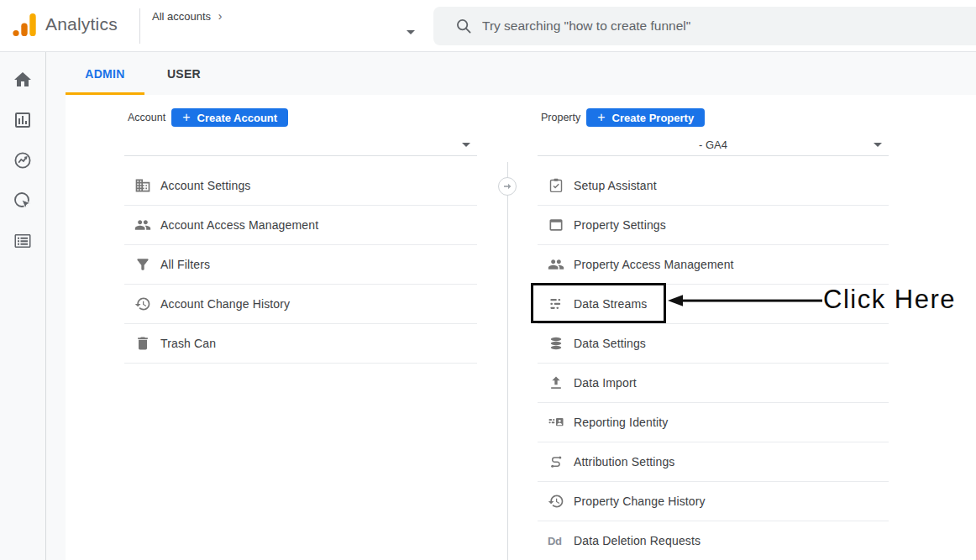 Image resolution: width=976 pixels, height=560 pixels. Describe the element at coordinates (23, 201) in the screenshot. I see `advertising-icon` at that location.